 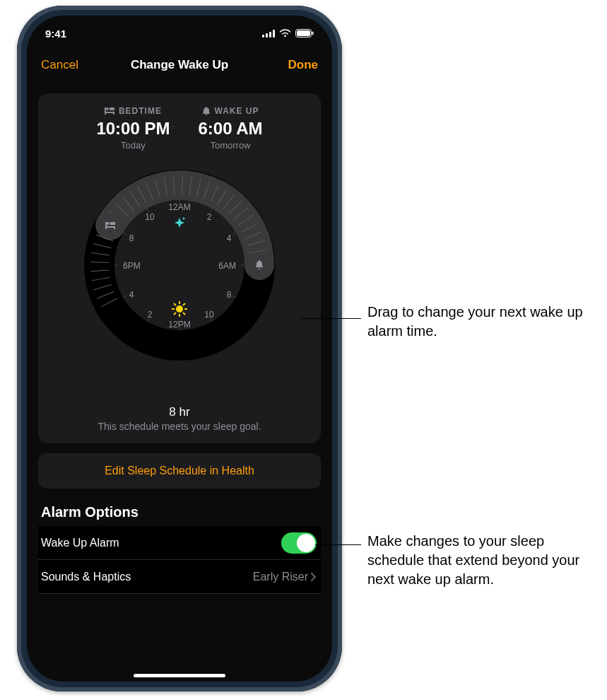 What do you see at coordinates (179, 419) in the screenshot?
I see `goal-block: 8 hr This schedule meets your sleep goal…` at bounding box center [179, 419].